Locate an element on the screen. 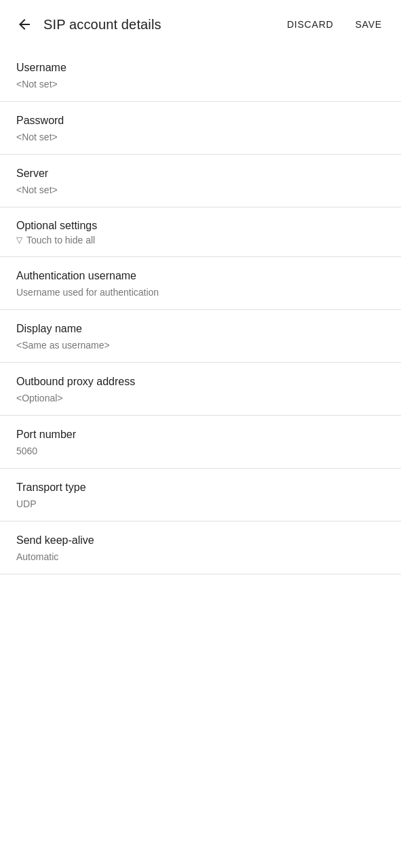 This screenshot has height=868, width=401. save-button: SAVE is located at coordinates (368, 24).